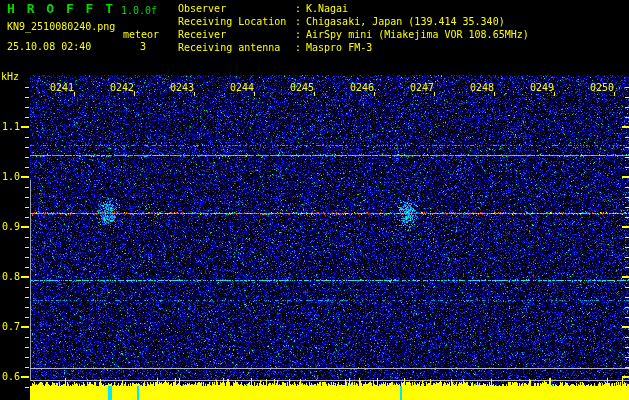 The width and height of the screenshot is (629, 400). What do you see at coordinates (354, 8) in the screenshot?
I see `info-row-observer: Observer:K.Nagai` at bounding box center [354, 8].